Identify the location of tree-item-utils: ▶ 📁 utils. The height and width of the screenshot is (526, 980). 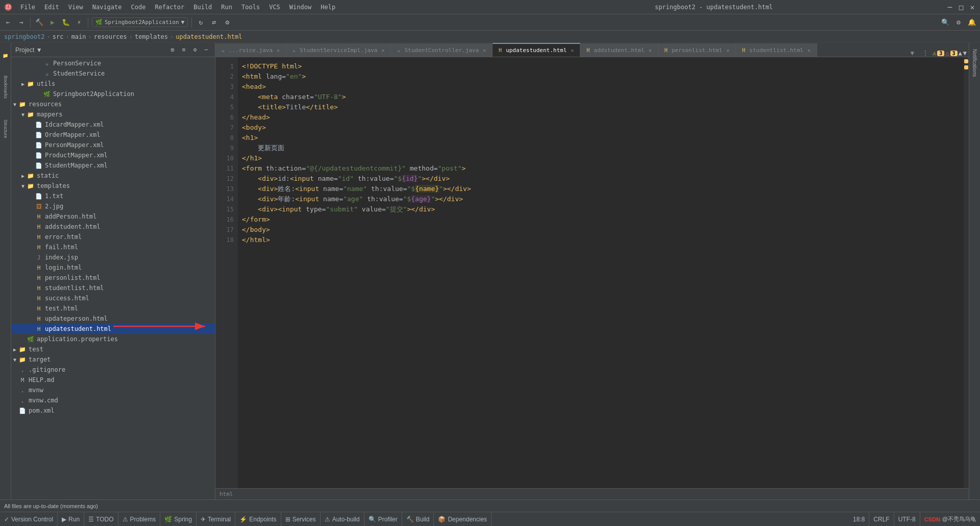
(113, 84).